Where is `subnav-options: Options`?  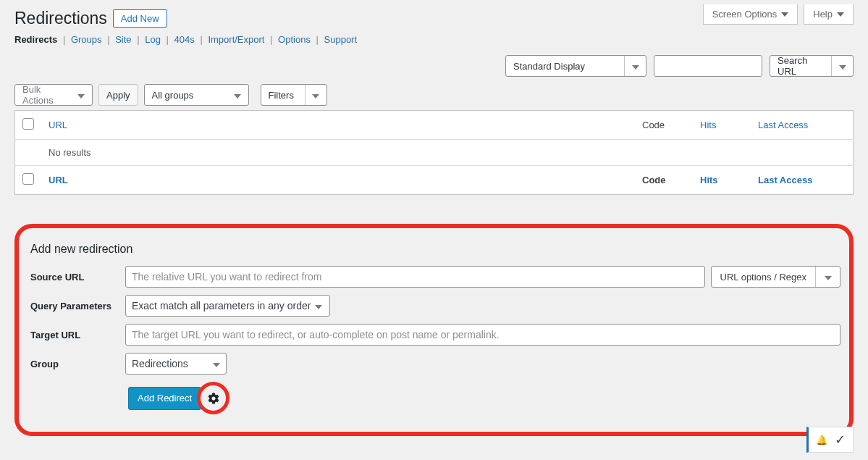 subnav-options: Options is located at coordinates (294, 39).